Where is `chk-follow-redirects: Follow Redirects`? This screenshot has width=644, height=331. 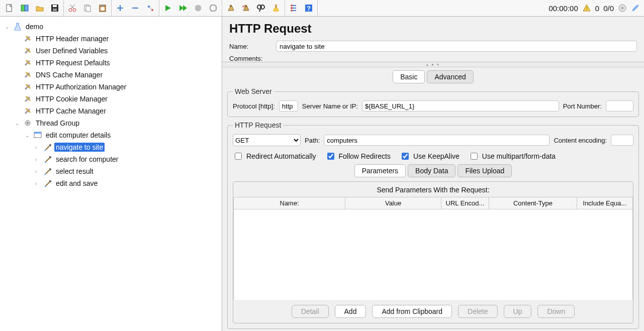 chk-follow-redirects: Follow Redirects is located at coordinates (358, 156).